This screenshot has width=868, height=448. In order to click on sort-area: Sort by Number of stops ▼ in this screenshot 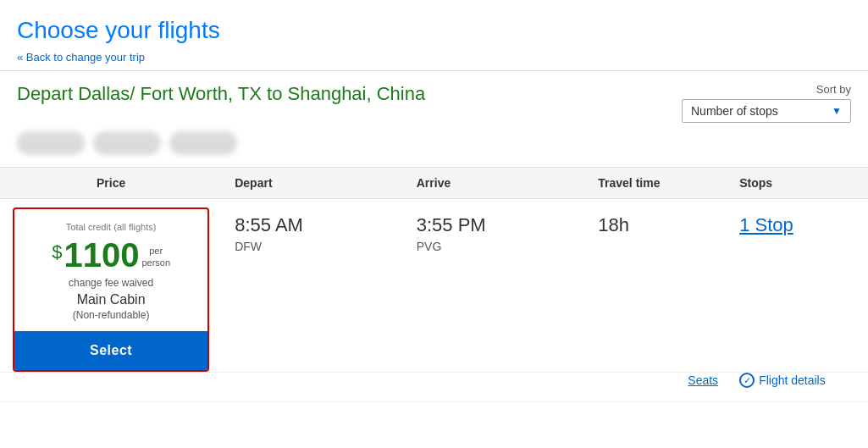, I will do `click(766, 103)`.